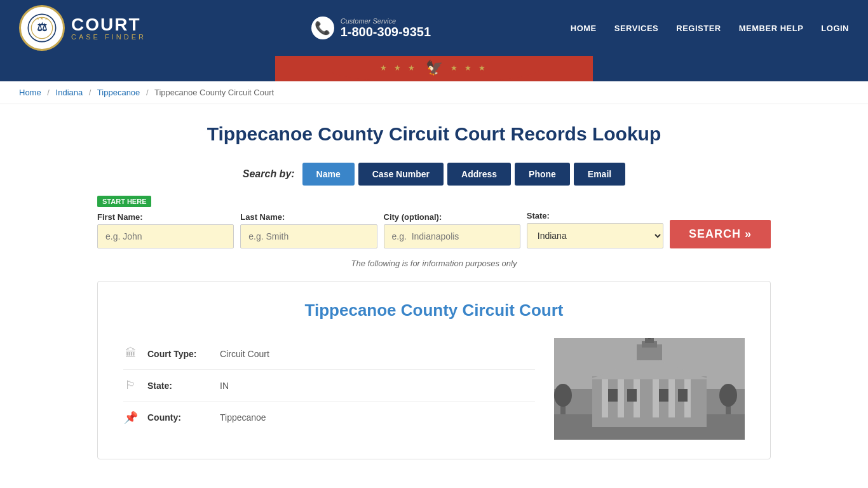 This screenshot has width=868, height=488. What do you see at coordinates (179, 417) in the screenshot?
I see `county-label: County:` at bounding box center [179, 417].